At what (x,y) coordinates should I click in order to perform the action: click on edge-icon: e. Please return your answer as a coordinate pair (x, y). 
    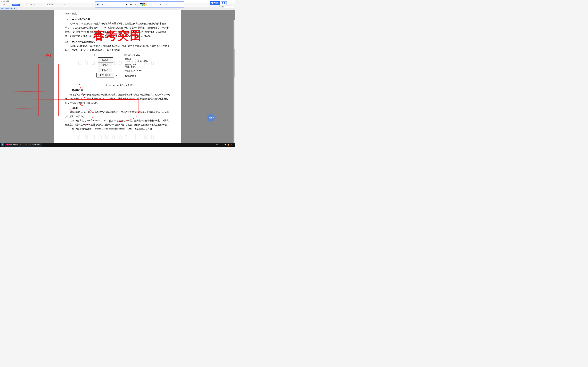
    Looking at the image, I should click on (2, 145).